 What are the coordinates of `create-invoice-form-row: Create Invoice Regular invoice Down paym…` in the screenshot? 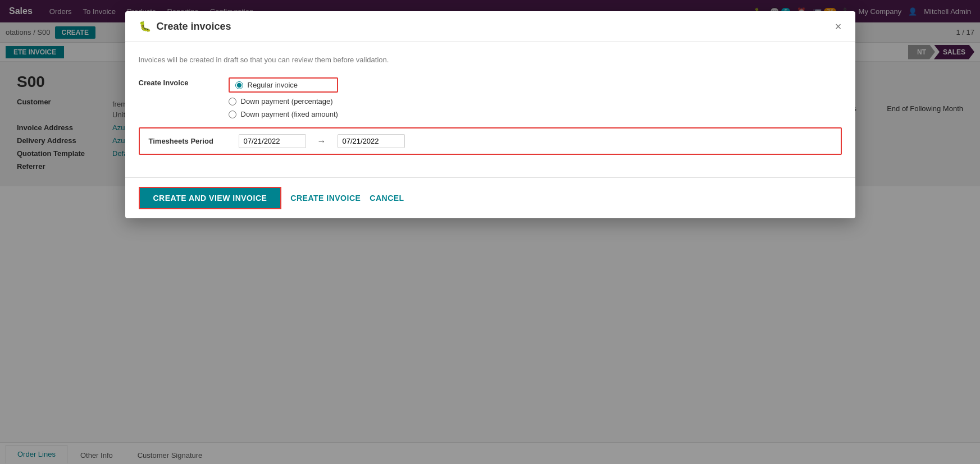 It's located at (490, 98).